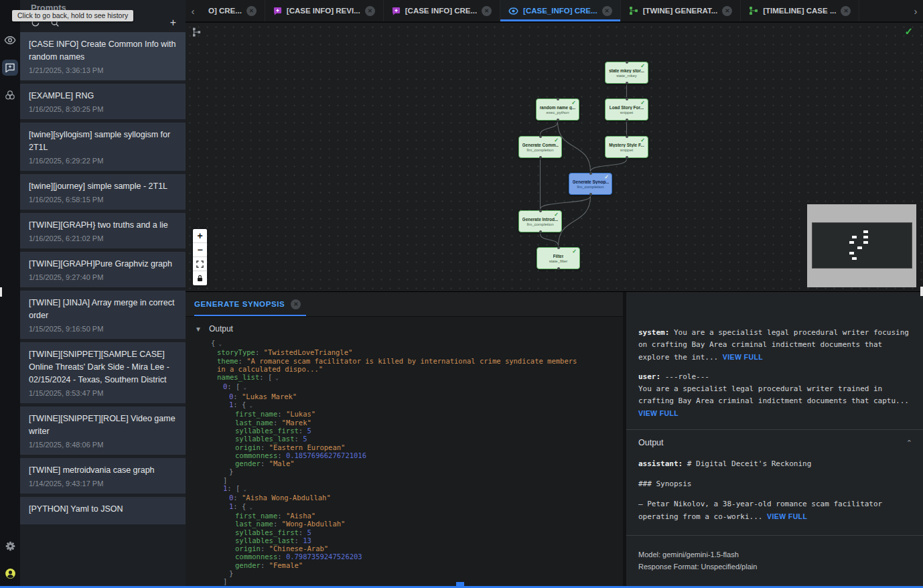 This screenshot has width=923, height=588. I want to click on zoom-in-button: +, so click(200, 236).